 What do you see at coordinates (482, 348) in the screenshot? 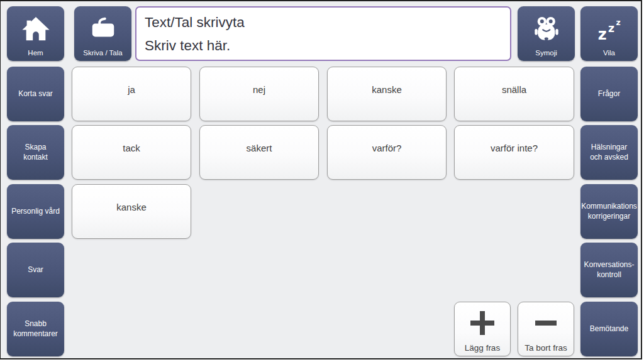
I see `add-phrase-label: Lägg fras` at bounding box center [482, 348].